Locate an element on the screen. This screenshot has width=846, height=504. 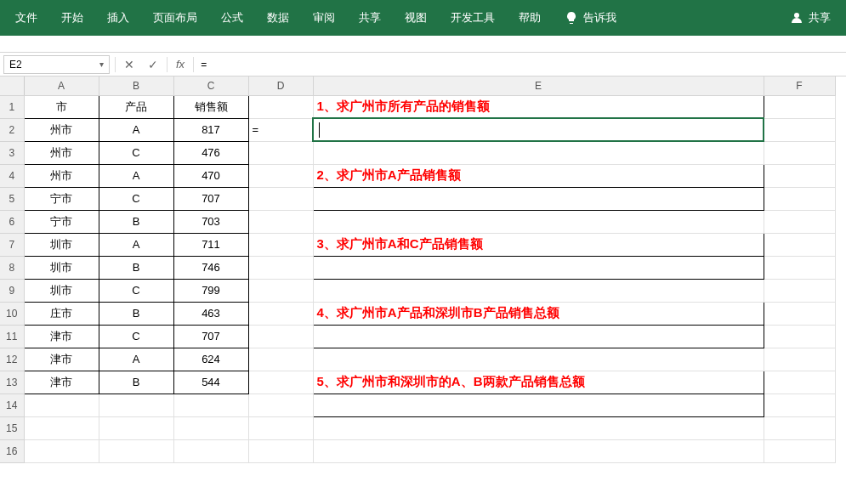
col-header-C: C is located at coordinates (211, 86).